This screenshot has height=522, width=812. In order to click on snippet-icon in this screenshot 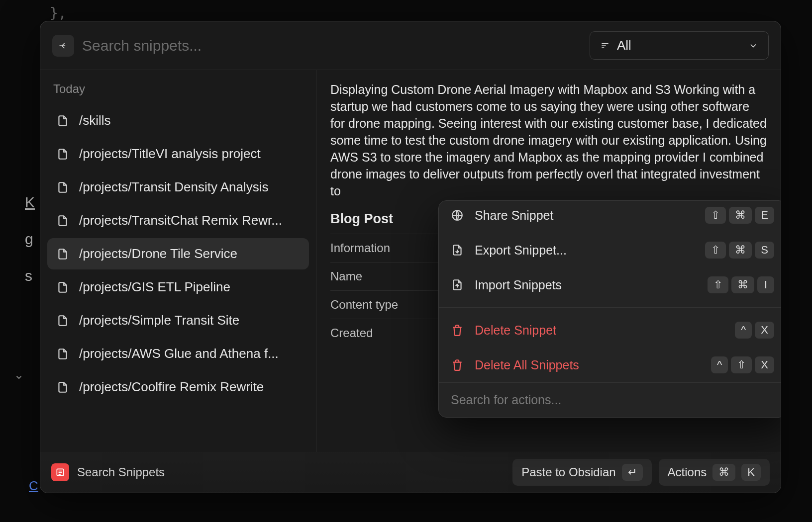, I will do `click(60, 472)`.